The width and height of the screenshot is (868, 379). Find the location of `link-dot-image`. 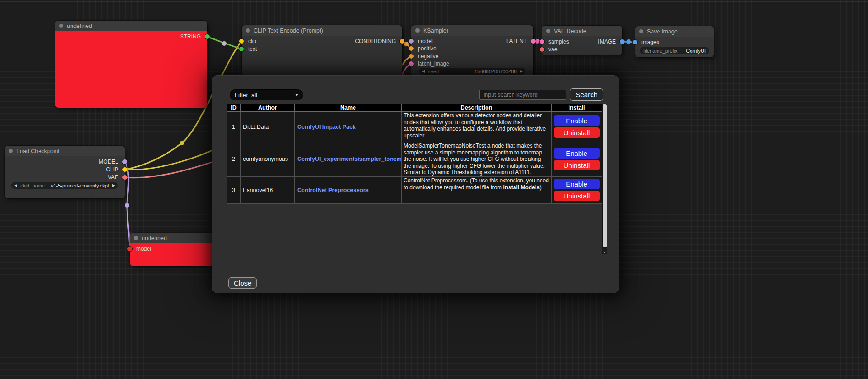

link-dot-image is located at coordinates (629, 42).